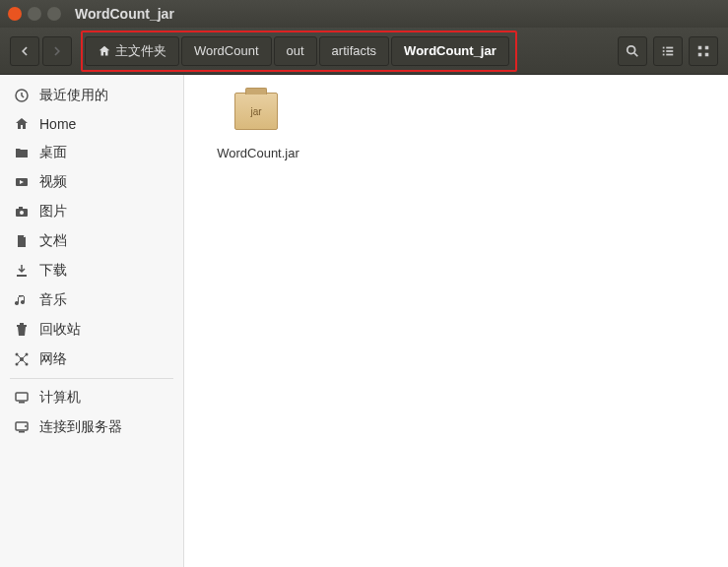 The height and width of the screenshot is (567, 728). Describe the element at coordinates (22, 95) in the screenshot. I see `clock-icon` at that location.